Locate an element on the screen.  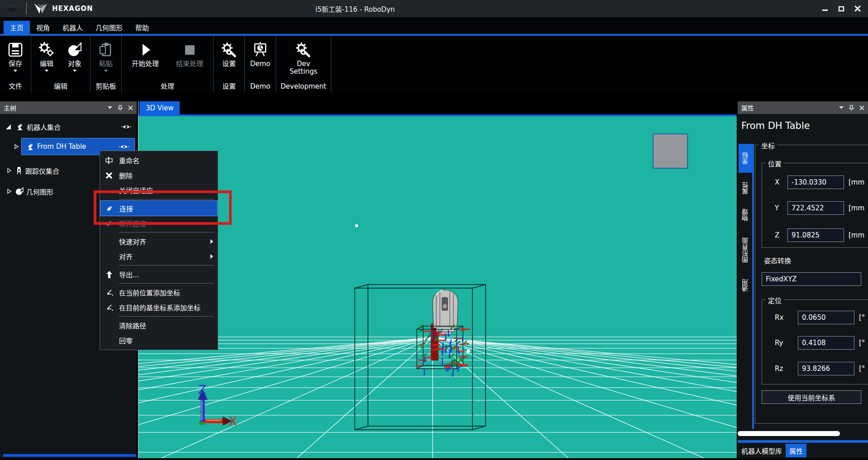
edit-button: 编辑 is located at coordinates (47, 55).